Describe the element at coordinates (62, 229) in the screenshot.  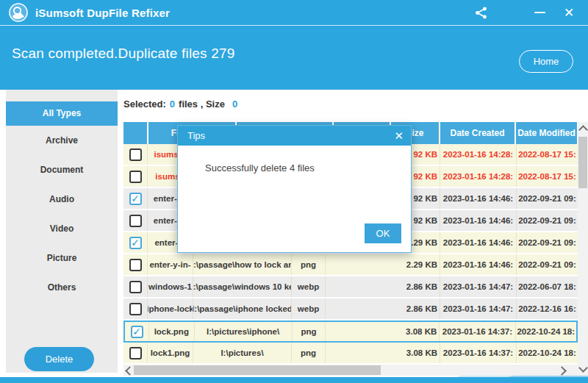
I see `sidebar-item-video: Video` at that location.